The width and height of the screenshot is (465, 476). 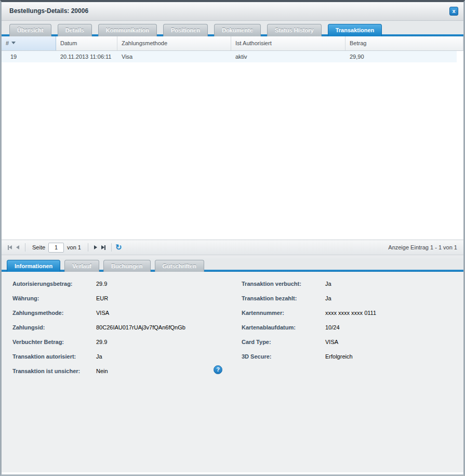 What do you see at coordinates (233, 11) in the screenshot?
I see `window-titlebar: Bestellungs-Details: 20006 x` at bounding box center [233, 11].